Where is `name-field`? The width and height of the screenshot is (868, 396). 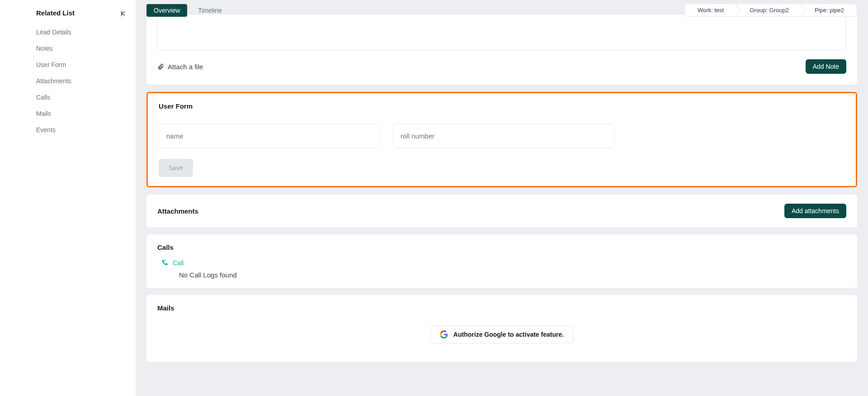
name-field is located at coordinates (269, 136).